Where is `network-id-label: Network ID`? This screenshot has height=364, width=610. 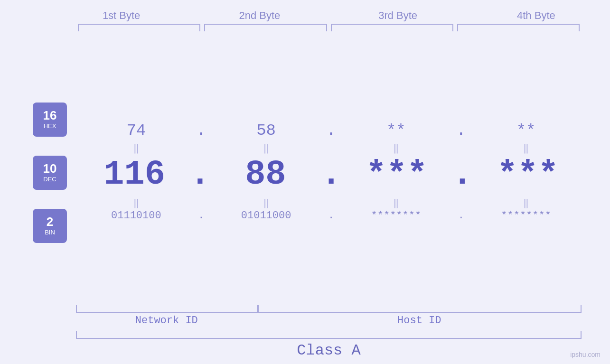 network-id-label: Network ID is located at coordinates (167, 321).